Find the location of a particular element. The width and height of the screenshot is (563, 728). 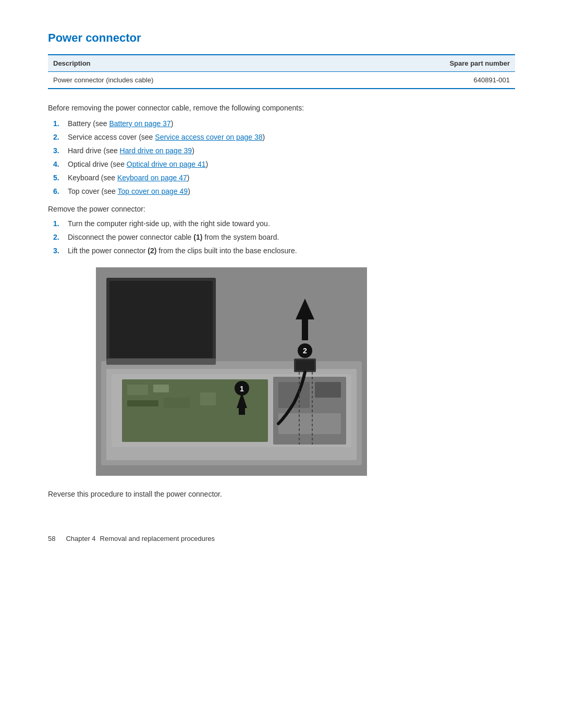

col-description-header: Description is located at coordinates (191, 64).